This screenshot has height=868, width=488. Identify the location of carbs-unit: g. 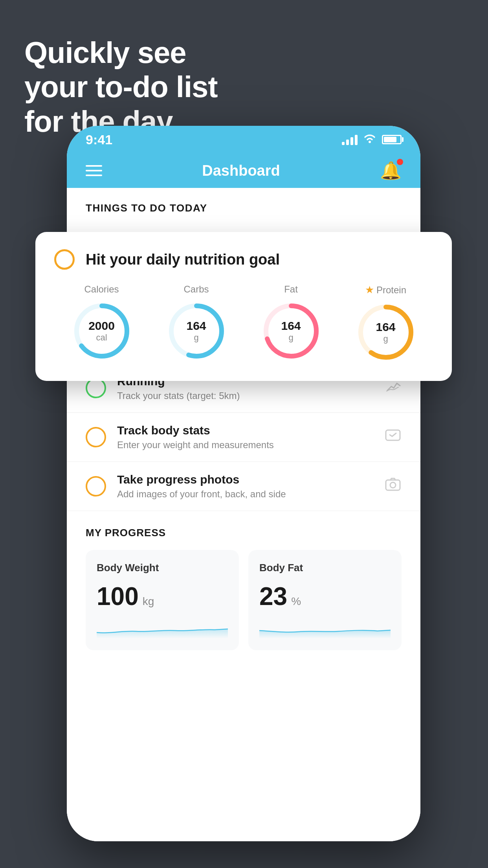
(196, 338).